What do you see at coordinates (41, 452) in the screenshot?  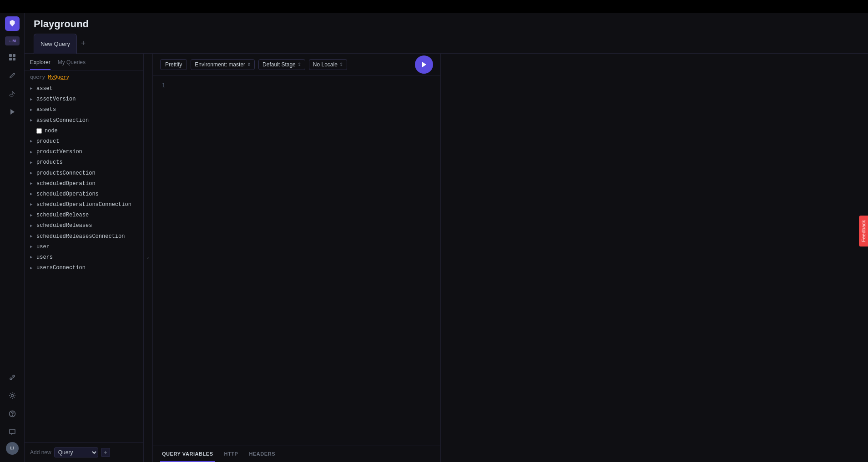 I see `add-new-label: Add new` at bounding box center [41, 452].